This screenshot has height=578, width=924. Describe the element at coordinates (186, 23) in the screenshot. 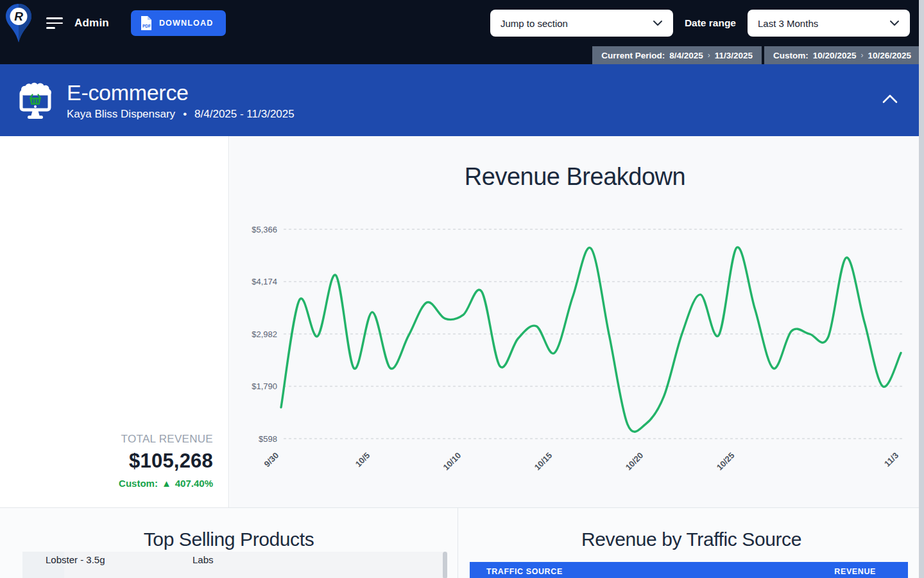

I see `download-label: DOWNLOAD` at that location.